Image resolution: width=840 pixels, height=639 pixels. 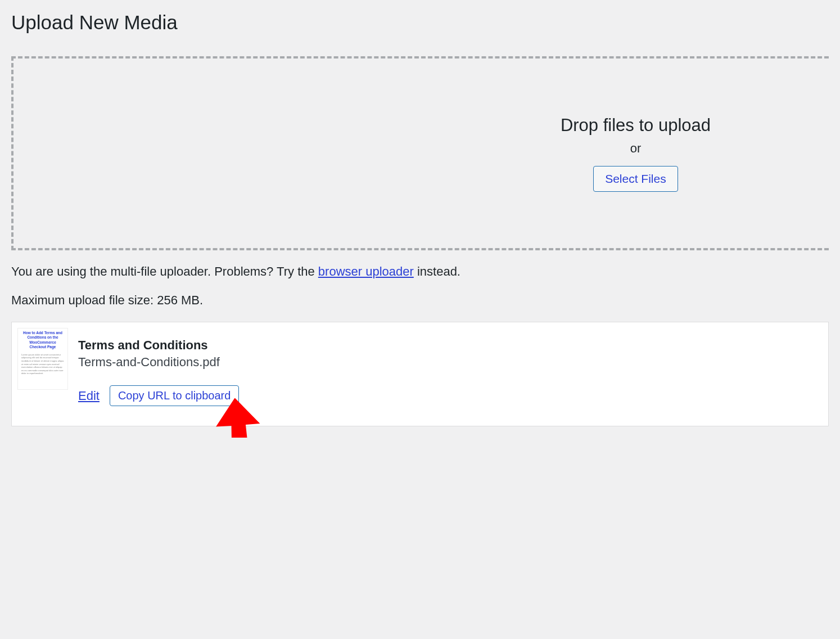 What do you see at coordinates (174, 396) in the screenshot?
I see `copy-url-button: Copy URL to clipboard` at bounding box center [174, 396].